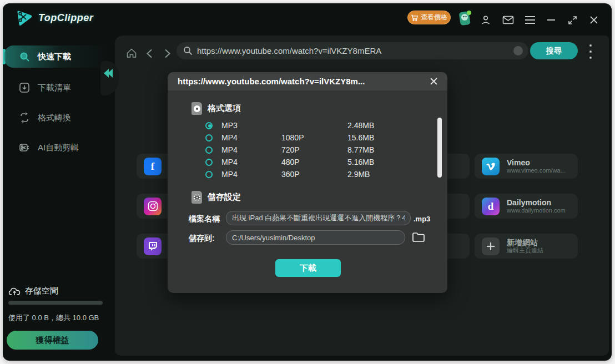  What do you see at coordinates (24, 18) in the screenshot?
I see `logo-icon` at bounding box center [24, 18].